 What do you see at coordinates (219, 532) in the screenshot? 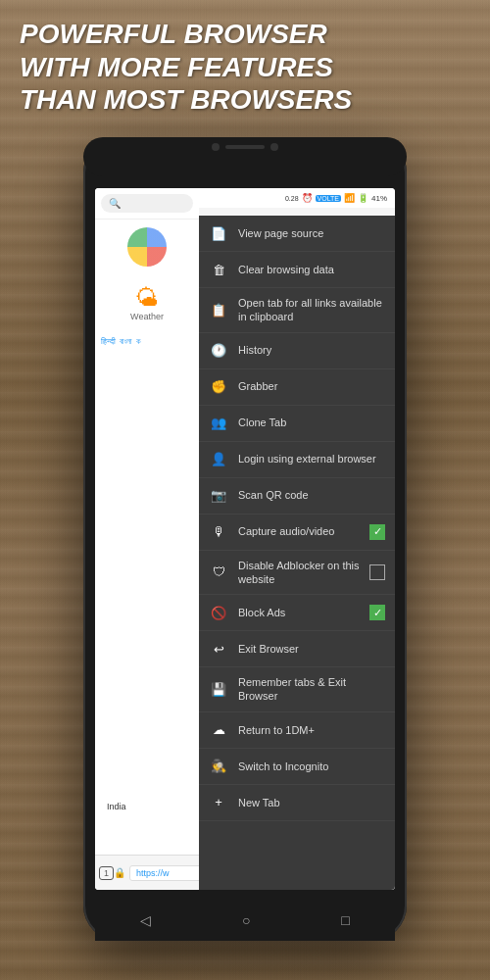
I see `menu-icon-capture-audio: 🎙` at bounding box center [219, 532].